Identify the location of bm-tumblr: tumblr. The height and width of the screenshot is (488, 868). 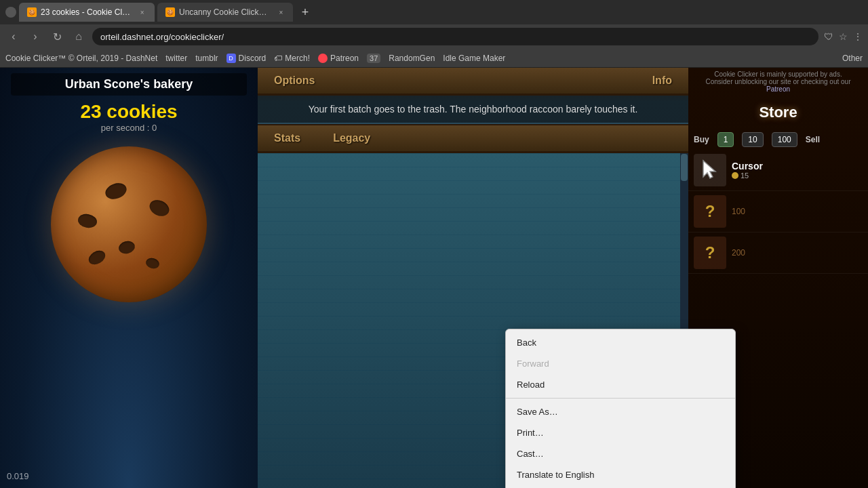
(206, 58).